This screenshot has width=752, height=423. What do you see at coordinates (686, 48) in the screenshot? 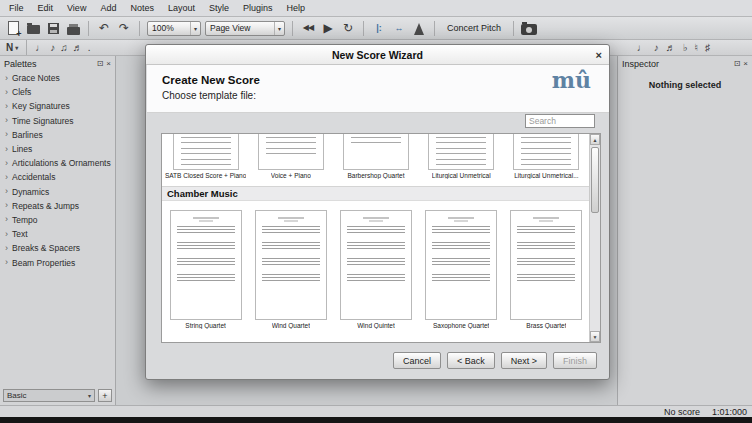
I see `flat-button: ♭` at bounding box center [686, 48].